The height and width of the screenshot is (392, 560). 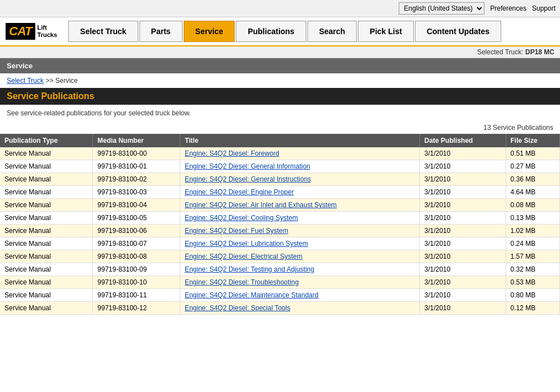 What do you see at coordinates (280, 282) in the screenshot?
I see `table-row: Service Manual99719-83100-10Engine: S4Q2…` at bounding box center [280, 282].